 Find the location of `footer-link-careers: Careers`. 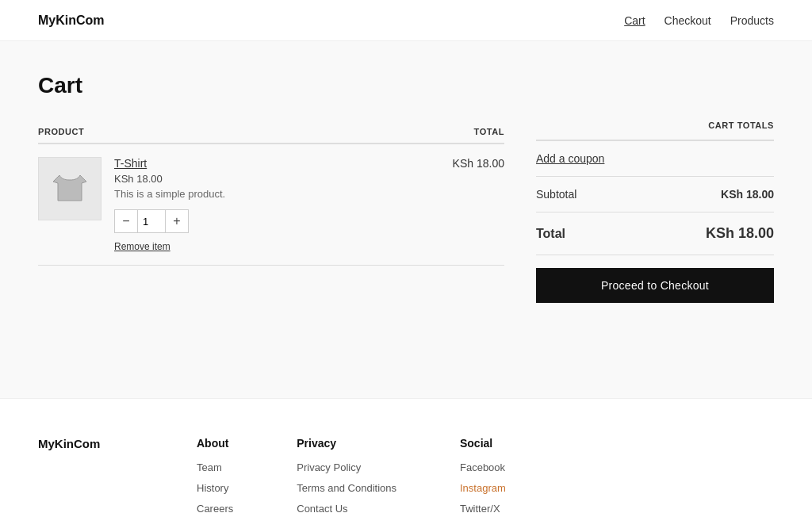

footer-link-careers: Careers is located at coordinates (215, 507).